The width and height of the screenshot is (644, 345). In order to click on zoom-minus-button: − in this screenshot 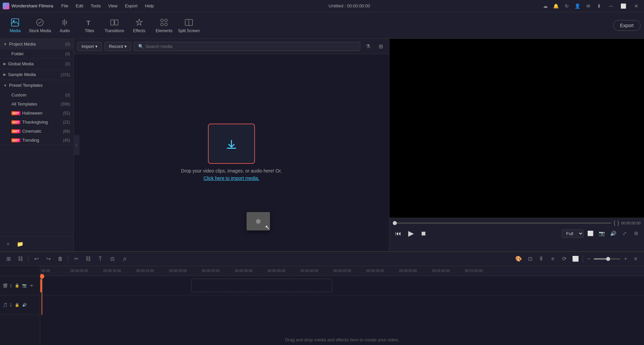, I will do `click(589, 259)`.